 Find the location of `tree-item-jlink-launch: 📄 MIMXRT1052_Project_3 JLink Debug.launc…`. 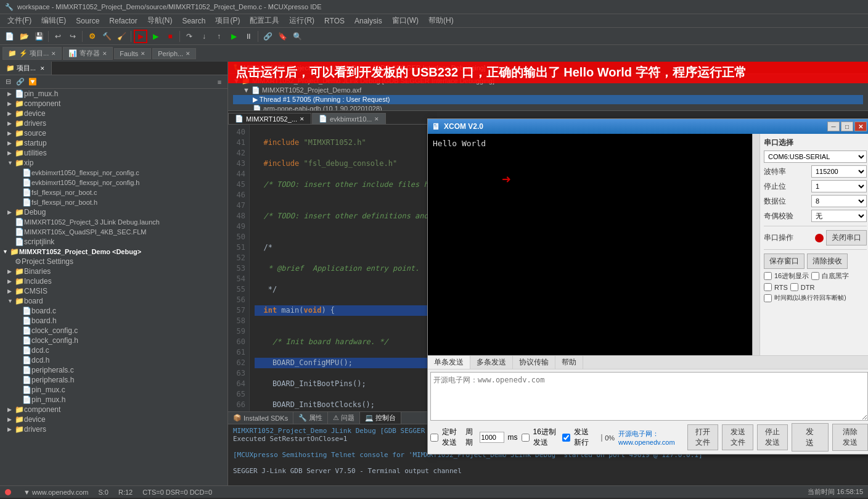

tree-item-jlink-launch: 📄 MIMXRT1052_Project_3 JLink Debug.launc… is located at coordinates (113, 222).